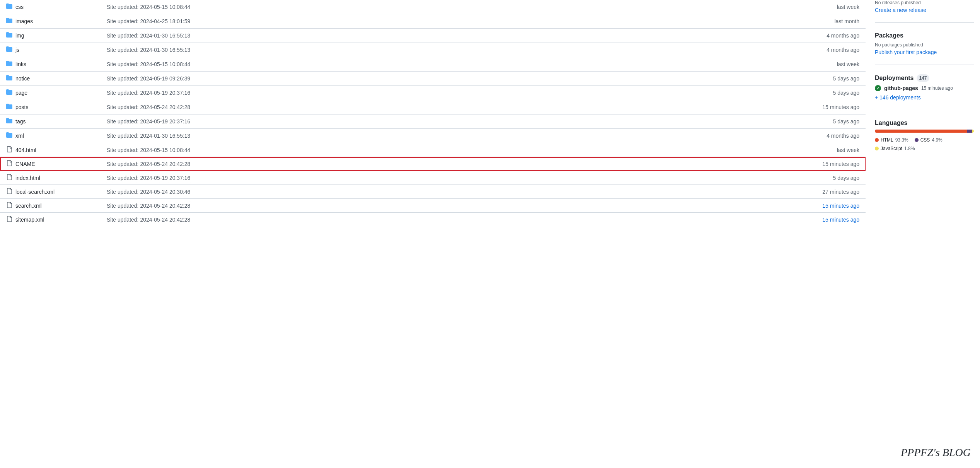  Describe the element at coordinates (901, 88) in the screenshot. I see `deployment-env-name: github-pages` at that location.